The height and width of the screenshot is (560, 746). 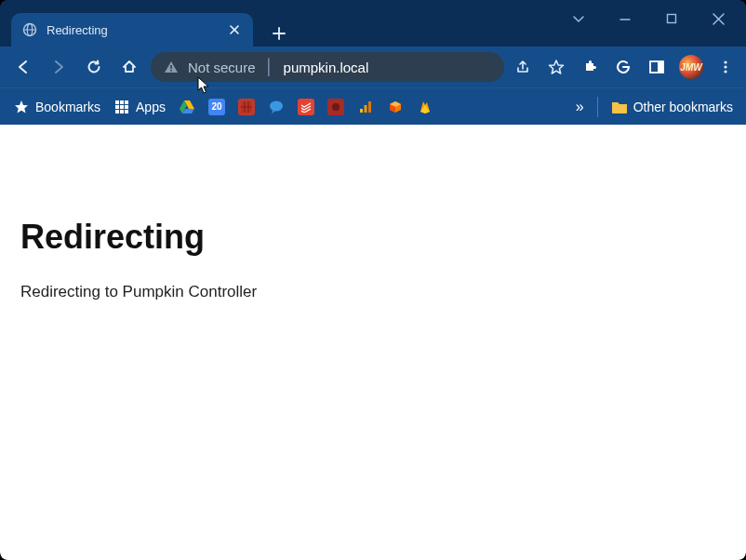 What do you see at coordinates (373, 23) in the screenshot?
I see `titlebar: Redirecting` at bounding box center [373, 23].